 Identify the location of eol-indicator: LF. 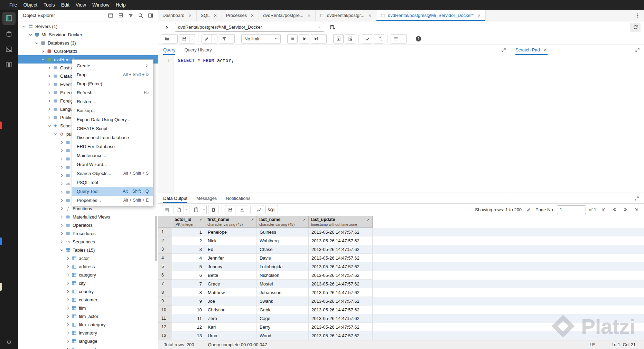
(592, 345).